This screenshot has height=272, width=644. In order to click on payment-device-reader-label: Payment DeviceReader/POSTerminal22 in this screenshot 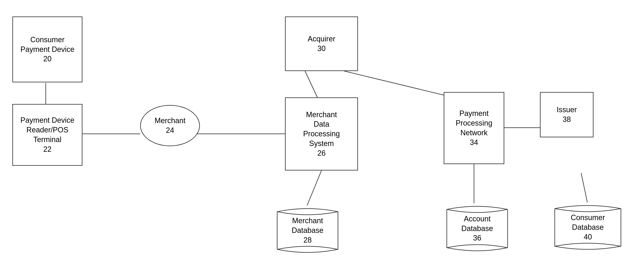, I will do `click(48, 135)`.